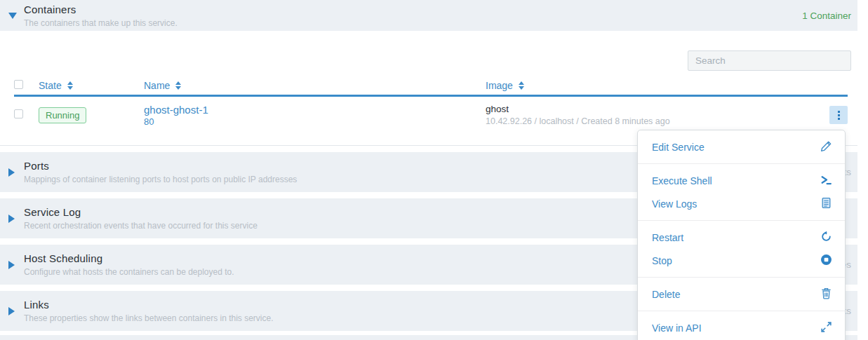 Image resolution: width=868 pixels, height=340 pixels. What do you see at coordinates (827, 147) in the screenshot?
I see `pencil-icon` at bounding box center [827, 147].